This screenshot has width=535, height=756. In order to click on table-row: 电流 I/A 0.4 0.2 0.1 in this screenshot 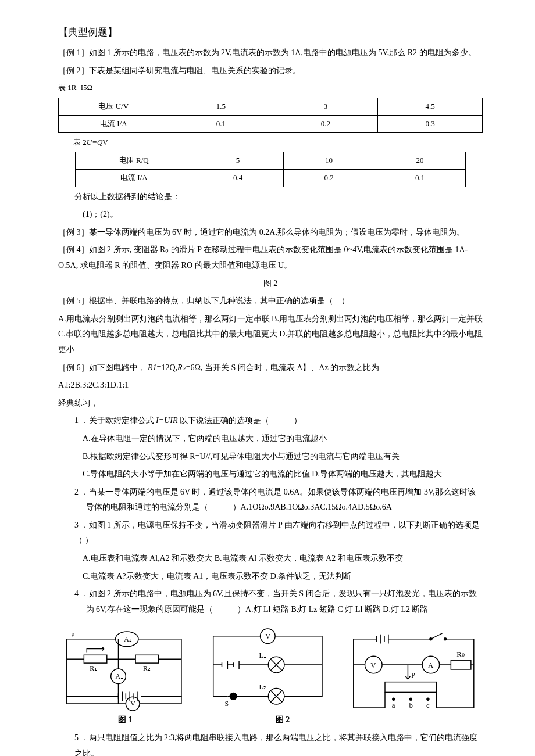, I will do `click(271, 178)`.